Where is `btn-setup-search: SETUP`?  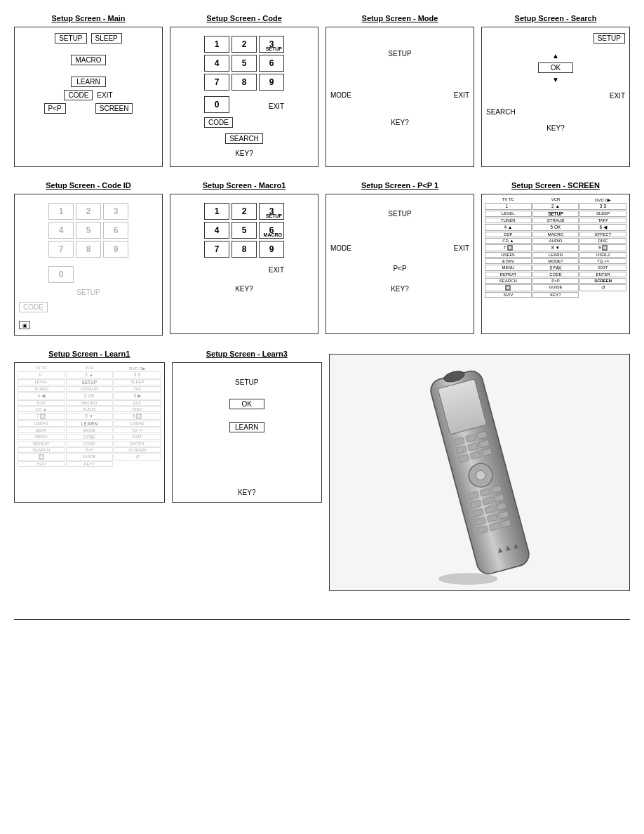 btn-setup-search: SETUP is located at coordinates (609, 38).